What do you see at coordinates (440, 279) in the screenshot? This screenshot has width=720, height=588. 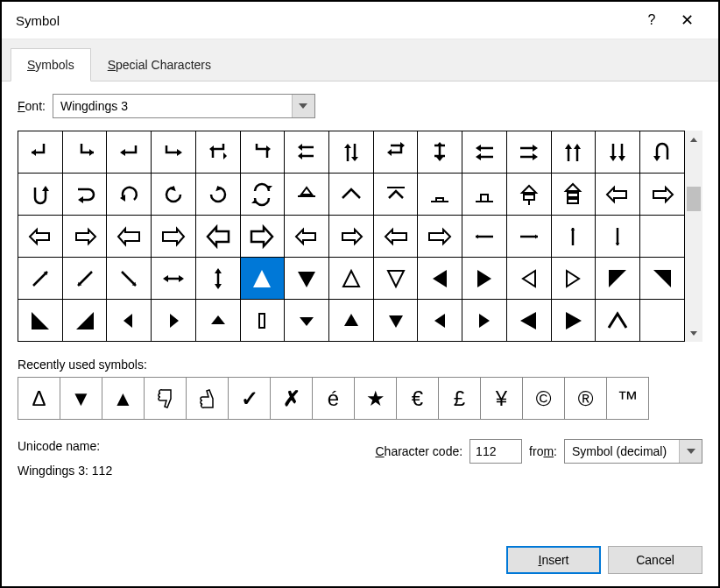 I see `symbol-cell-tri-left` at bounding box center [440, 279].